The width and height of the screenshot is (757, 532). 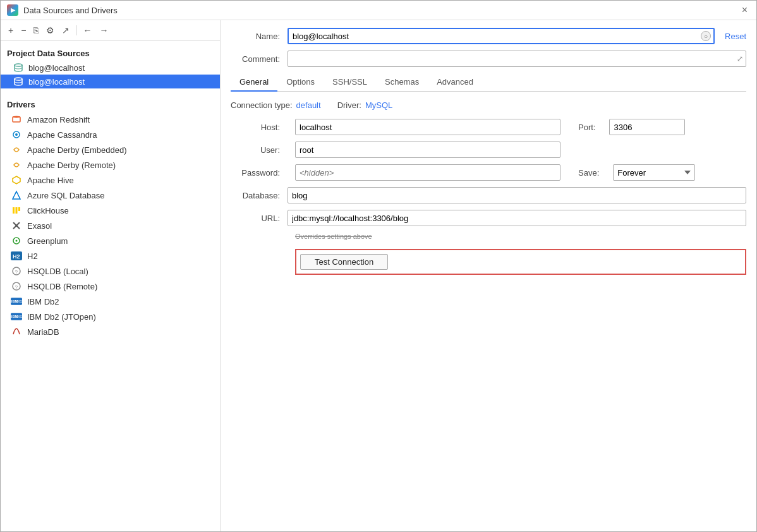 What do you see at coordinates (488, 105) in the screenshot?
I see `connection-type-row: Connection type: default Driver: MySQL` at bounding box center [488, 105].